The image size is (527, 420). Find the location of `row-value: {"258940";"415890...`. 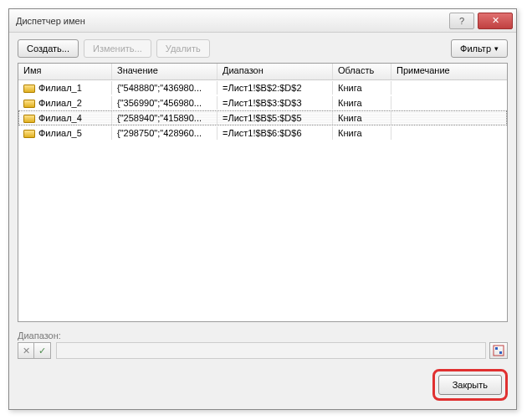

row-value: {"258940";"415890... is located at coordinates (165, 118).